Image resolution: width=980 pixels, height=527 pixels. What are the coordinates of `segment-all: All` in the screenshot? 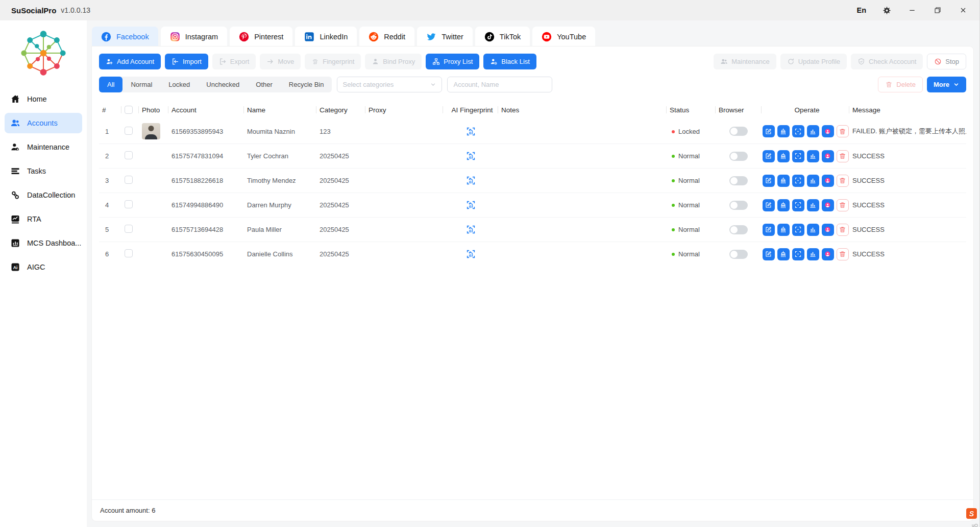 It's located at (111, 85).